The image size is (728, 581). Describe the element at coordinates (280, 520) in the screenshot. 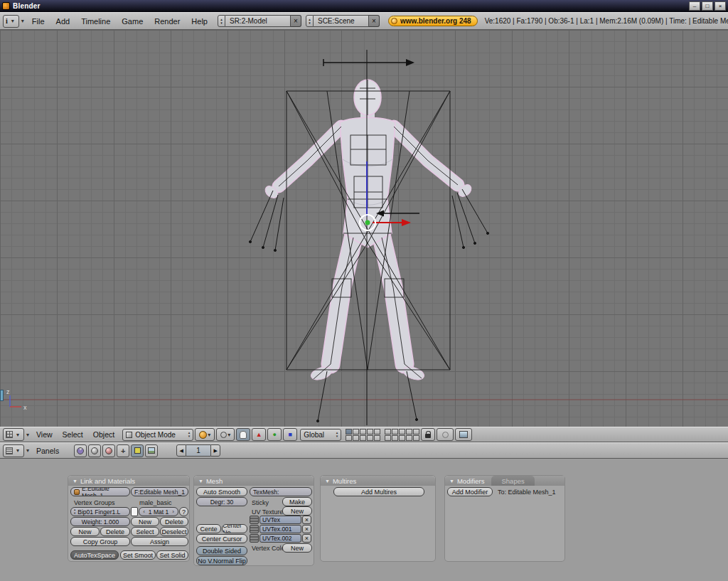

I see `uv-layer-name-field: UVTex` at that location.